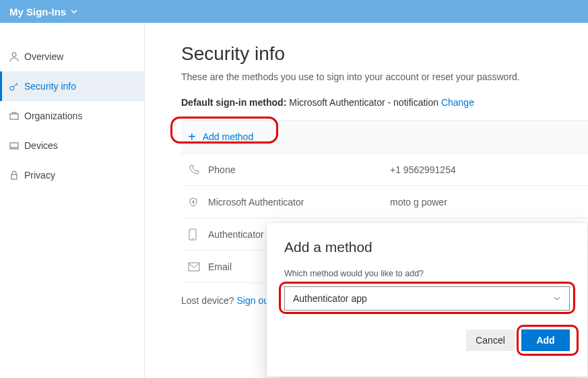 The height and width of the screenshot is (378, 588). What do you see at coordinates (427, 298) in the screenshot?
I see `method-select: Authenticator app` at bounding box center [427, 298].